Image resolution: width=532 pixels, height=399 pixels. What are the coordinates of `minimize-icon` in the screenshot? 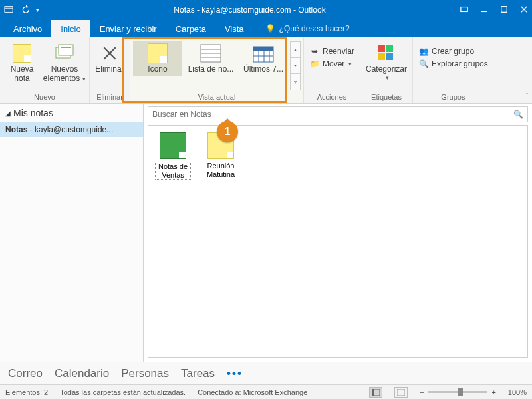 It's located at (484, 11).